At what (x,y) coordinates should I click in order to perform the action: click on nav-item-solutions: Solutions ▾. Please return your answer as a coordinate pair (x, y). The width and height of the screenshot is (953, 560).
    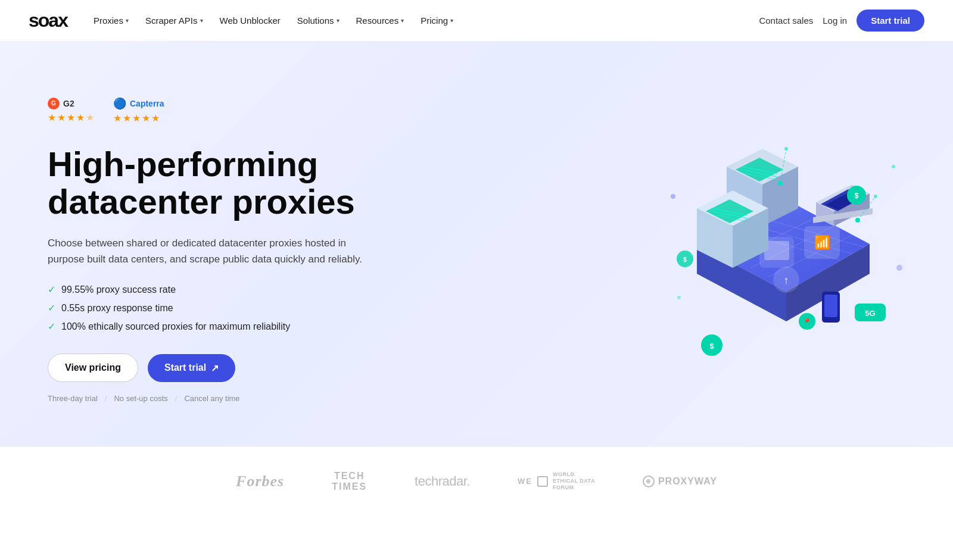
    Looking at the image, I should click on (318, 20).